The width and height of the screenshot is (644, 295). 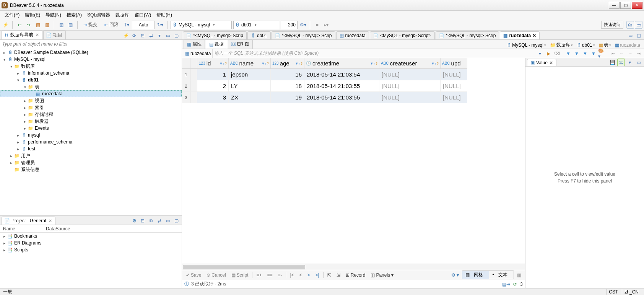 What do you see at coordinates (54, 15) in the screenshot?
I see `menu-navigate: 导航(N)` at bounding box center [54, 15].